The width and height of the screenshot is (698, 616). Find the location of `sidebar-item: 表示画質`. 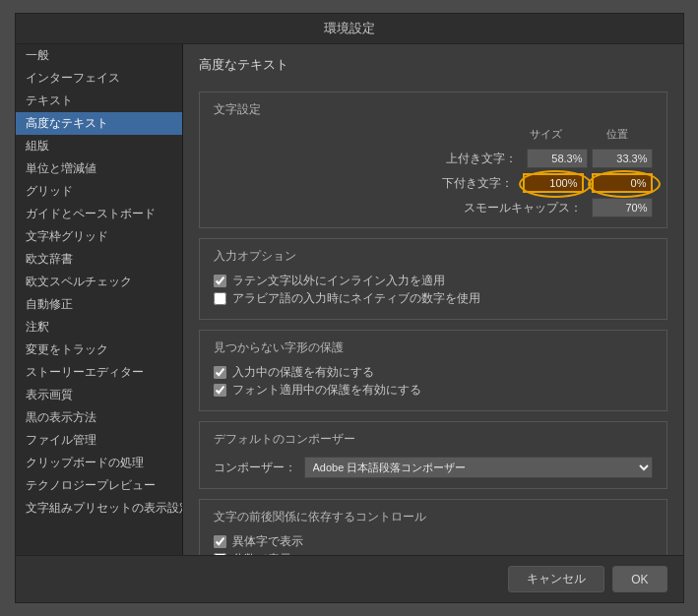

sidebar-item: 表示画質 is located at coordinates (98, 396).